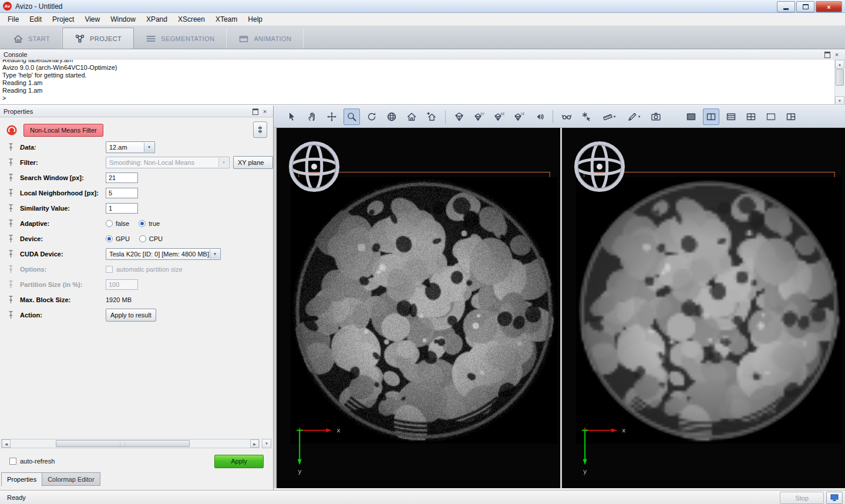  I want to click on free-view-button, so click(459, 117).